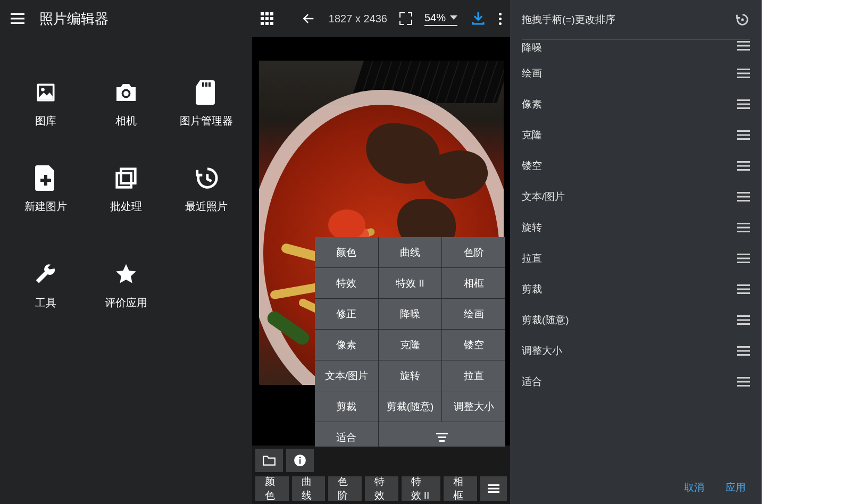 Image resolution: width=851 pixels, height=504 pixels. I want to click on reorder-header: 拖拽手柄(=)更改排序, so click(636, 20).